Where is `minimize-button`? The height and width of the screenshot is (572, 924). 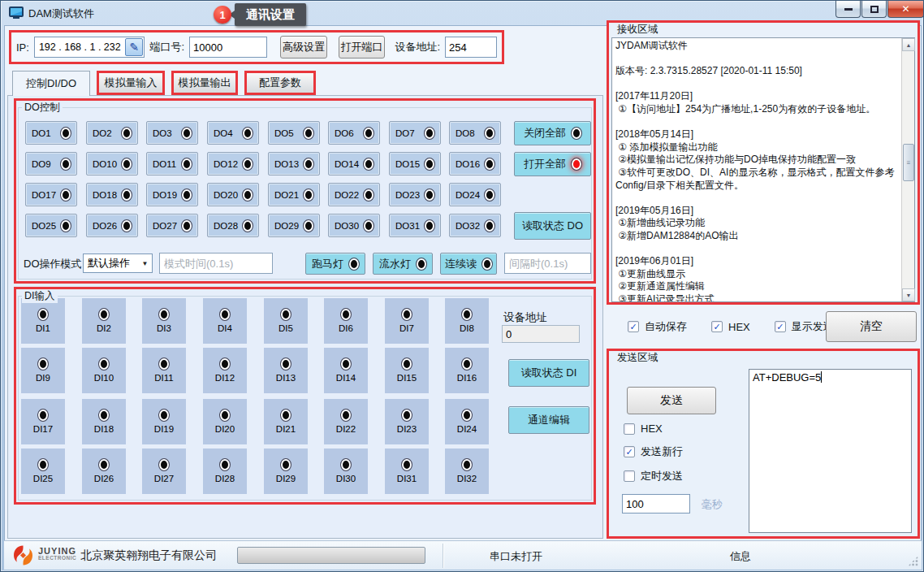 minimize-button is located at coordinates (848, 10).